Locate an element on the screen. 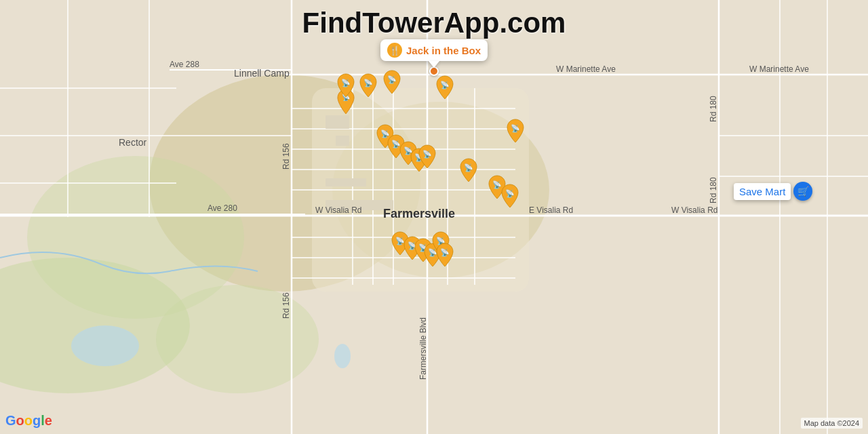 This screenshot has width=868, height=434. road-label-ave288: Ave 288 is located at coordinates (184, 64).